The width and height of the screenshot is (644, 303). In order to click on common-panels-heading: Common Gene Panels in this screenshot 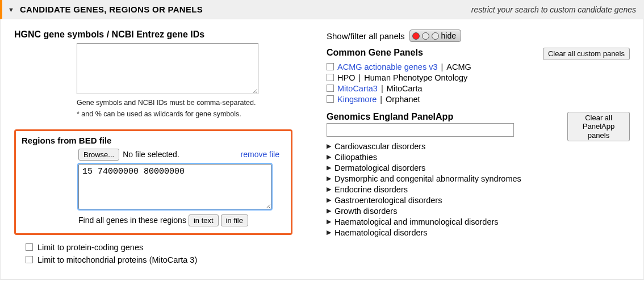, I will do `click(375, 53)`.